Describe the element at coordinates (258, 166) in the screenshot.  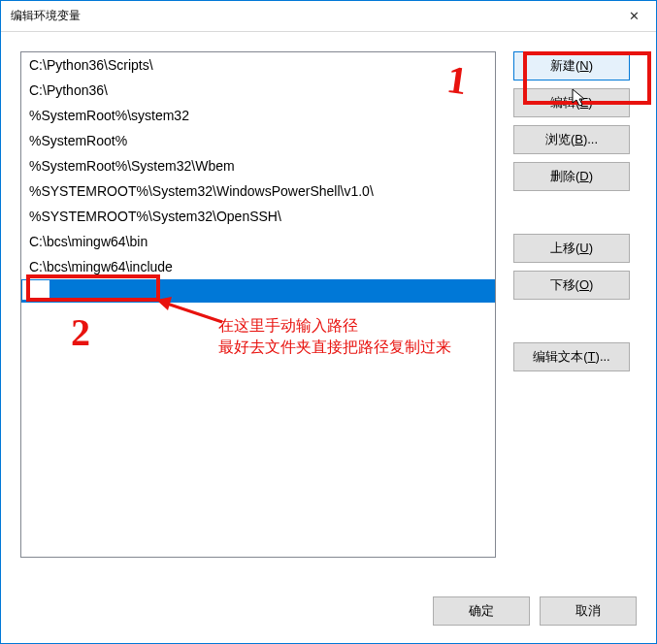
I see `list-item: %SystemRoot%\System32\Wbem` at that location.